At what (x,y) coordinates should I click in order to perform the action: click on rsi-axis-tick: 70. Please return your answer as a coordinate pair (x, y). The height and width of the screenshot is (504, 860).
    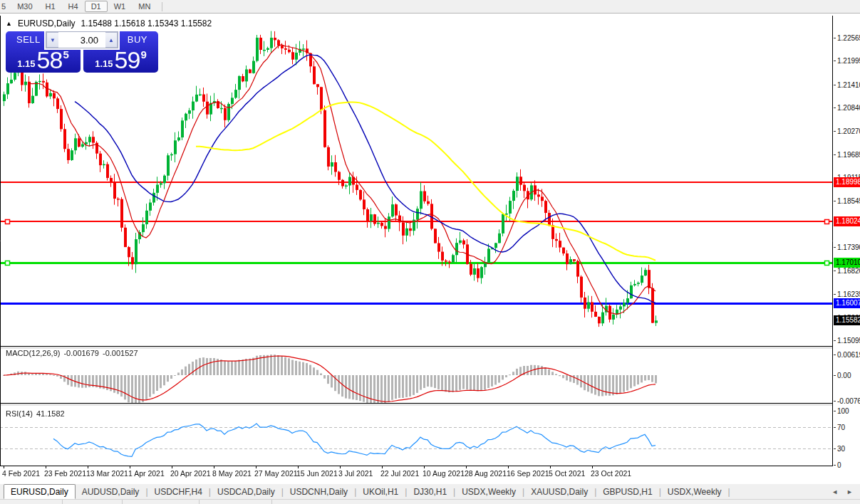
    Looking at the image, I should click on (841, 427).